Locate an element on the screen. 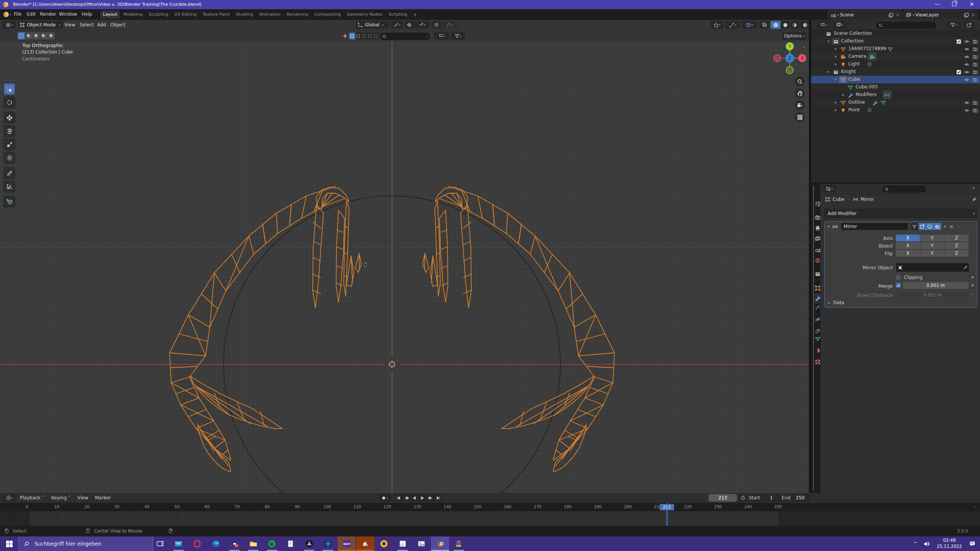 The width and height of the screenshot is (980, 551). tab-layout: Layout is located at coordinates (110, 15).